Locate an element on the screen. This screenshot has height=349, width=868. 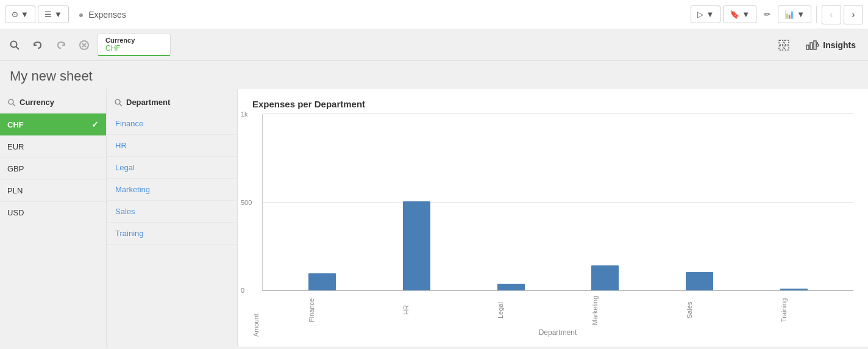
compass-icon: ⊙ is located at coordinates (15, 15).